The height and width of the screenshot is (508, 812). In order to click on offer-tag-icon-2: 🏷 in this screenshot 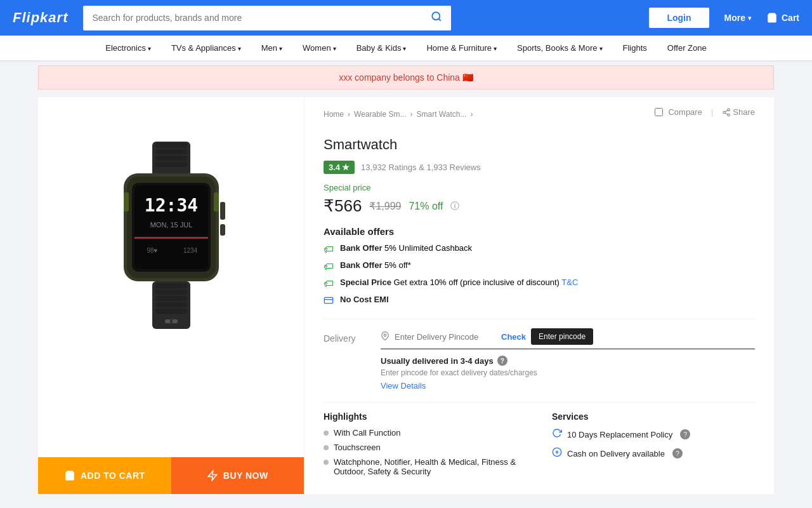, I will do `click(329, 267)`.